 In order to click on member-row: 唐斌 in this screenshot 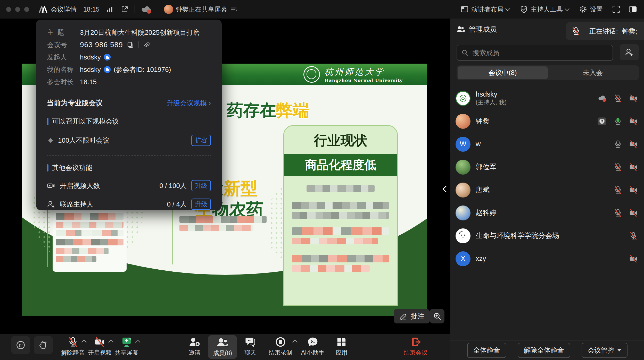, I will do `click(547, 190)`.